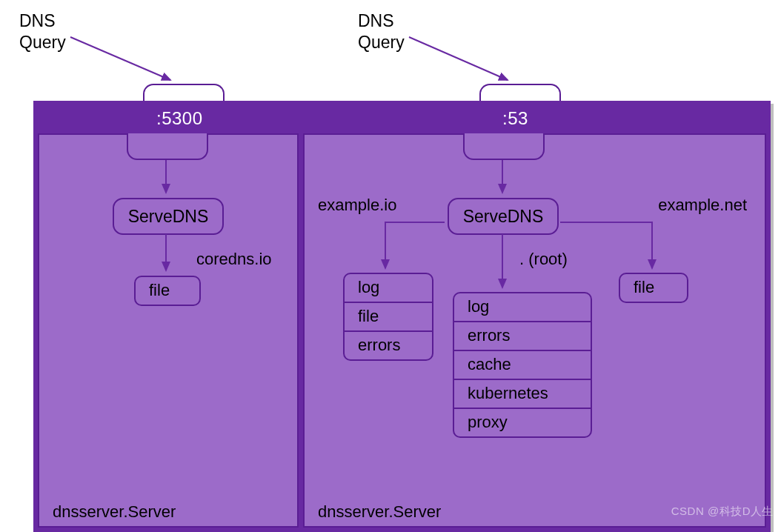  Describe the element at coordinates (357, 205) in the screenshot. I see `domain-label-exampleio: example.io` at that location.